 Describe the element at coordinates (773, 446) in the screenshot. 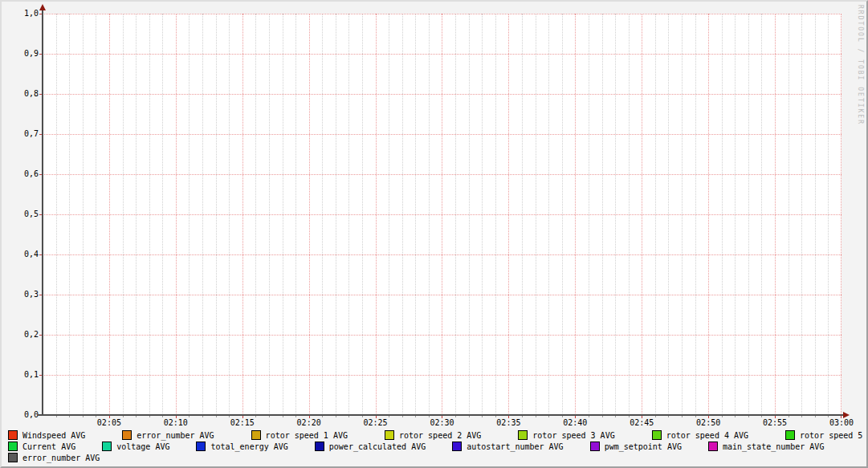

I see `legend-label: main_state_number AVG` at that location.